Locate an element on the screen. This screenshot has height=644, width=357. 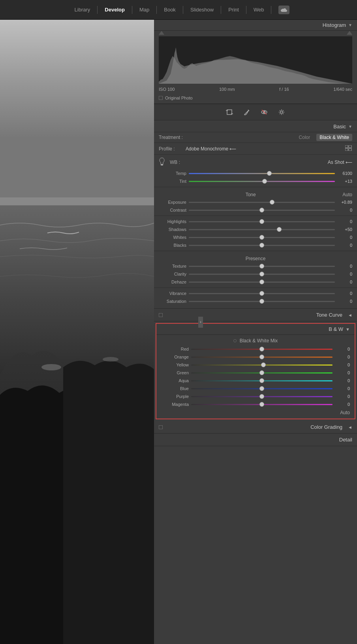
basic-arrow-icon: ▼ is located at coordinates (350, 126).